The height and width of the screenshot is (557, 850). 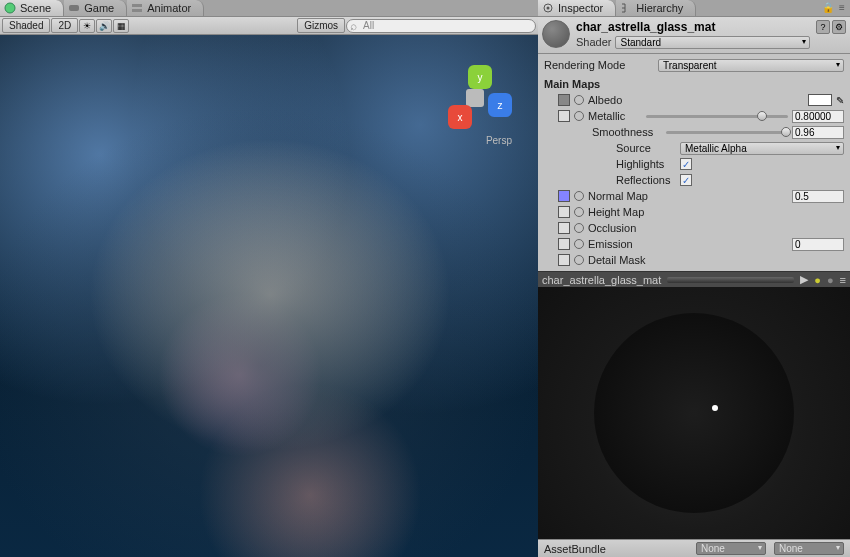 What do you see at coordinates (564, 196) in the screenshot?
I see `normal-texture-slot` at bounding box center [564, 196].